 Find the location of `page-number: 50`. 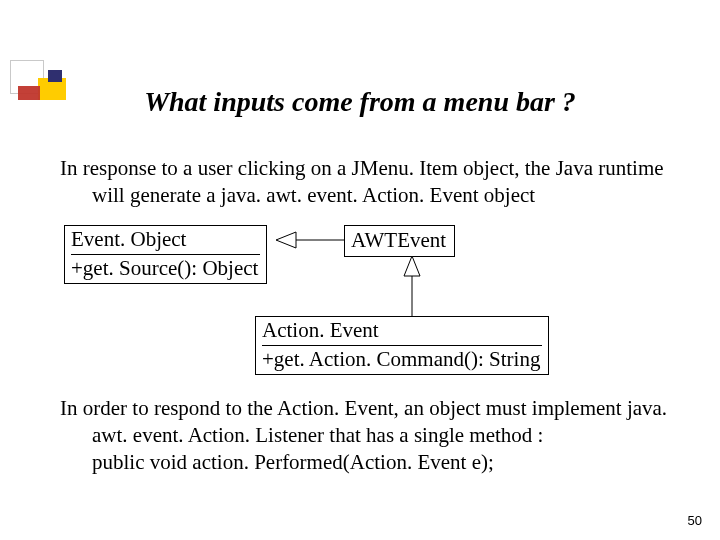

page-number: 50 is located at coordinates (695, 520).